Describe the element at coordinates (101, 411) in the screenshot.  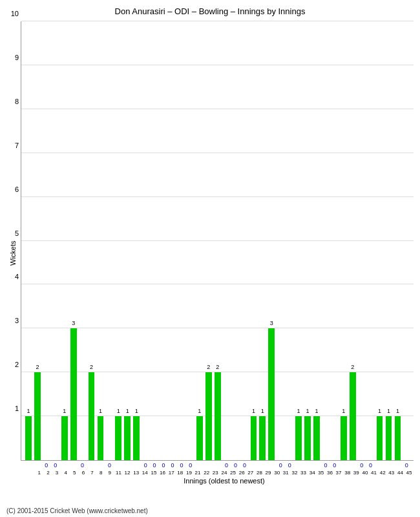
I see `bar-value-9: 1` at that location.